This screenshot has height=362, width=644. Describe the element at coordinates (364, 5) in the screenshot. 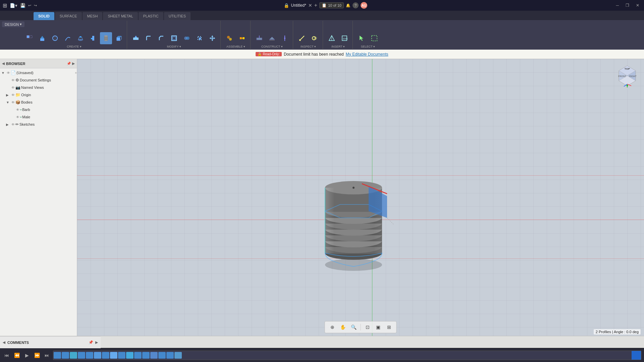

I see `user-avatar: AU` at that location.